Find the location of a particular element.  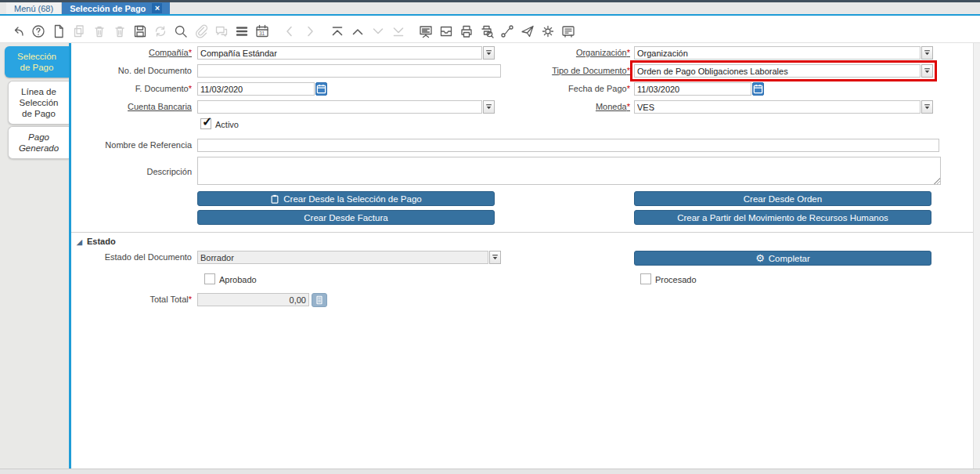

organizacion-dropdown-icon is located at coordinates (927, 53).